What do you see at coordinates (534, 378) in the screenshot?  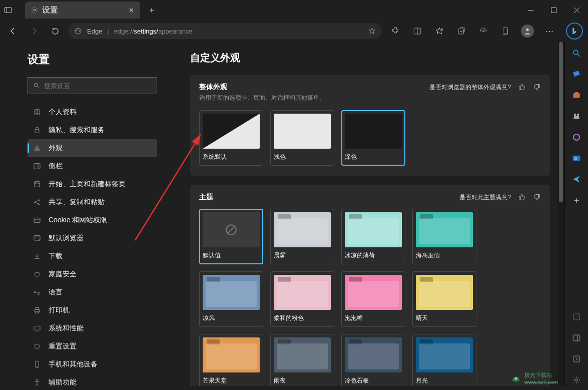 I see `watermark: 极光下载站 www.xz7.com` at bounding box center [534, 378].